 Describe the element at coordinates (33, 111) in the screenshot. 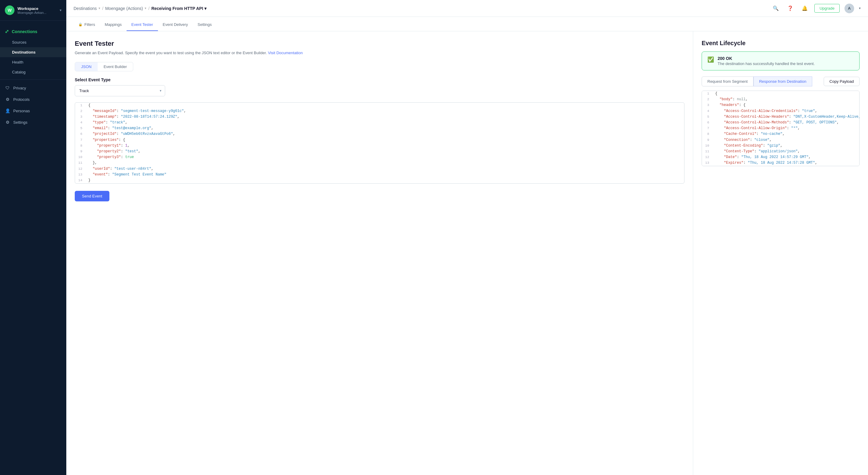

I see `sidebar-item-personas: 👤 Personas` at that location.